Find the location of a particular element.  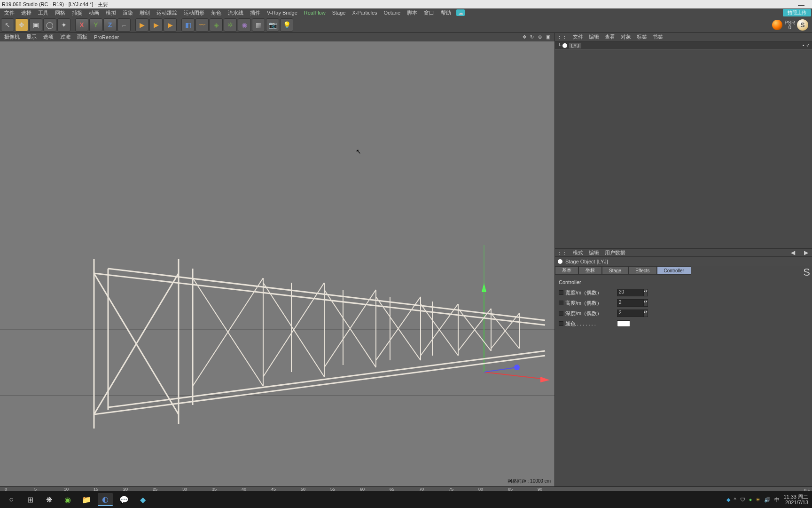

menu-character: 角色 is located at coordinates (216, 13).